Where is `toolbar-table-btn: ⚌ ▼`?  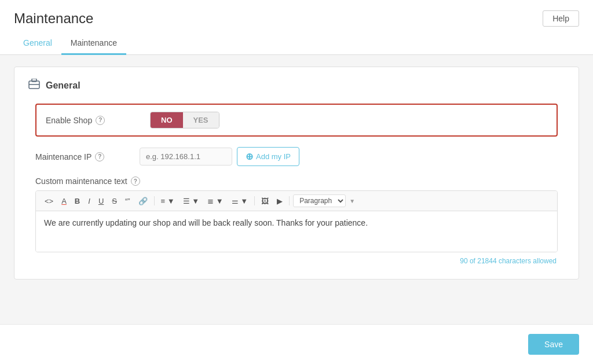 toolbar-table-btn: ⚌ ▼ is located at coordinates (240, 201).